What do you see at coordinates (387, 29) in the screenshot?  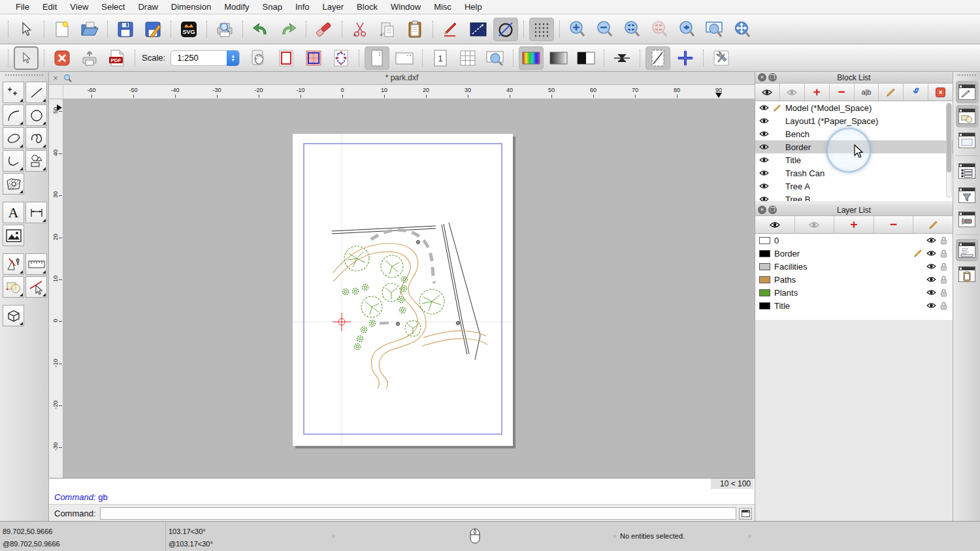 I see `copy-icon: +` at bounding box center [387, 29].